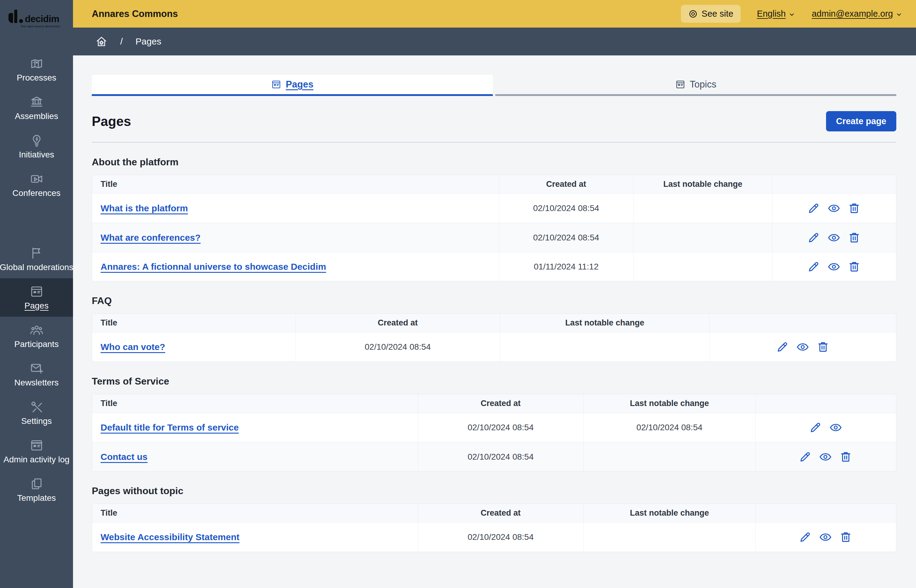 This screenshot has height=588, width=916. I want to click on sidebar-item-label: Processes, so click(37, 78).